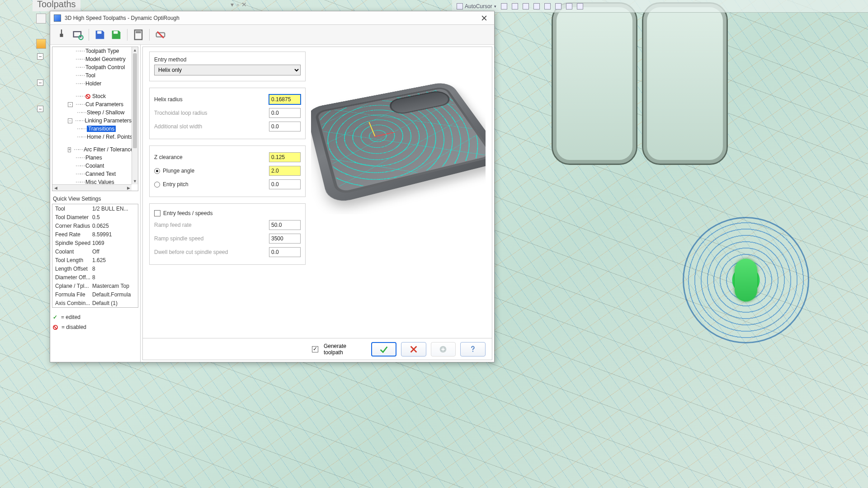 The height and width of the screenshot is (488, 868). Describe the element at coordinates (239, 5) in the screenshot. I see `host-panel-controls: ▾ ▫ ✕` at that location.